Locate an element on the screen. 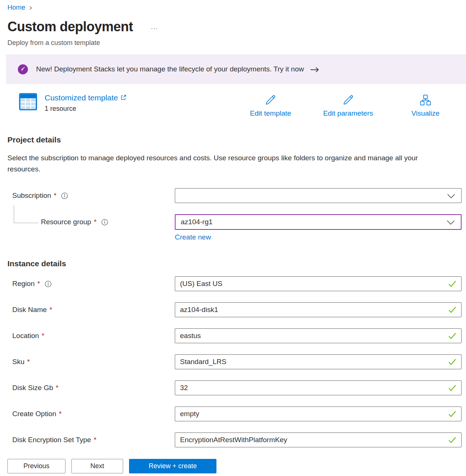 The width and height of the screenshot is (466, 476). disk-name-label: Disk Name* is located at coordinates (94, 310).